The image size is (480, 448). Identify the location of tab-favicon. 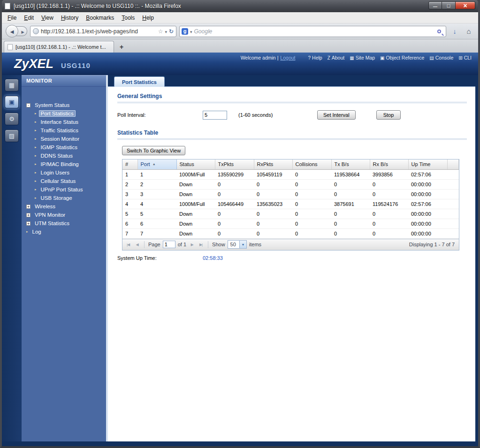
(10, 47).